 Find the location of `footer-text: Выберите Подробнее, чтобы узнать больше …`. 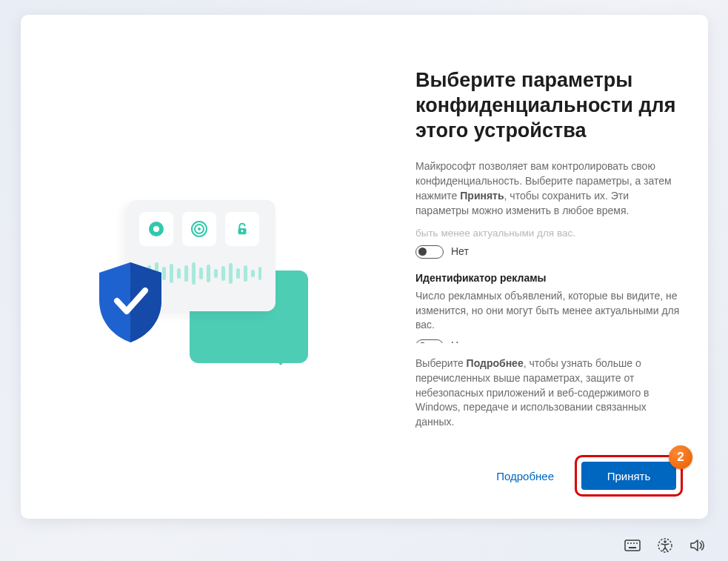

footer-text: Выберите Подробнее, чтобы узнать больше … is located at coordinates (548, 393).